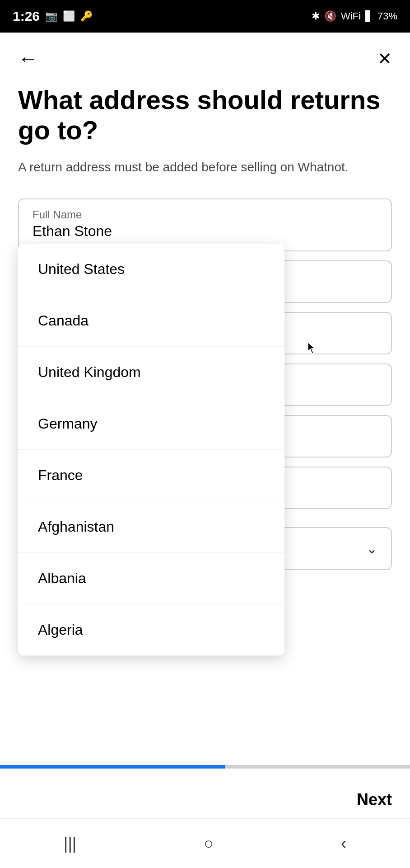 This screenshot has width=410, height=868. Describe the element at coordinates (151, 527) in the screenshot. I see `dropdown-item-af: Afghanistan` at that location.